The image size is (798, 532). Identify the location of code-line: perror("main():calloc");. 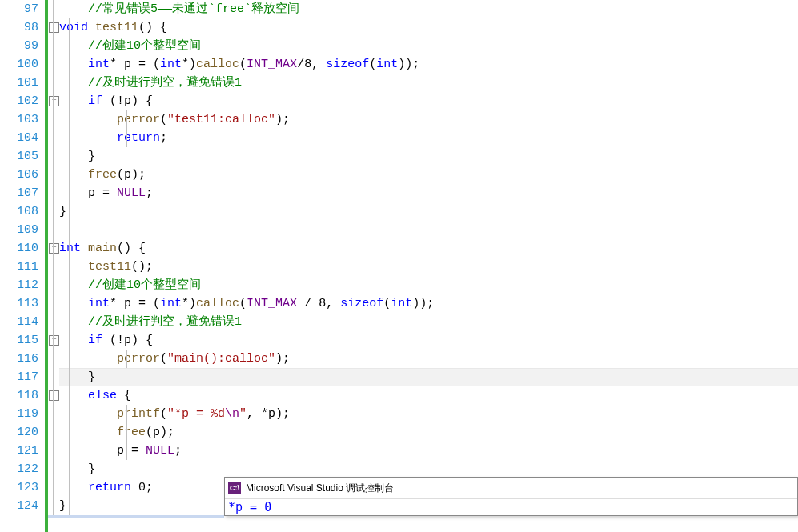
(429, 358).